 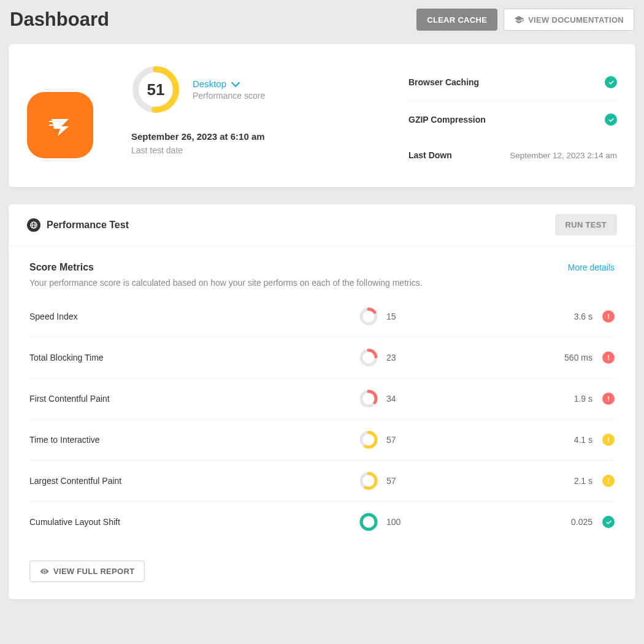 What do you see at coordinates (194, 522) in the screenshot?
I see `metric-name: Cumulative Layout Shift` at bounding box center [194, 522].